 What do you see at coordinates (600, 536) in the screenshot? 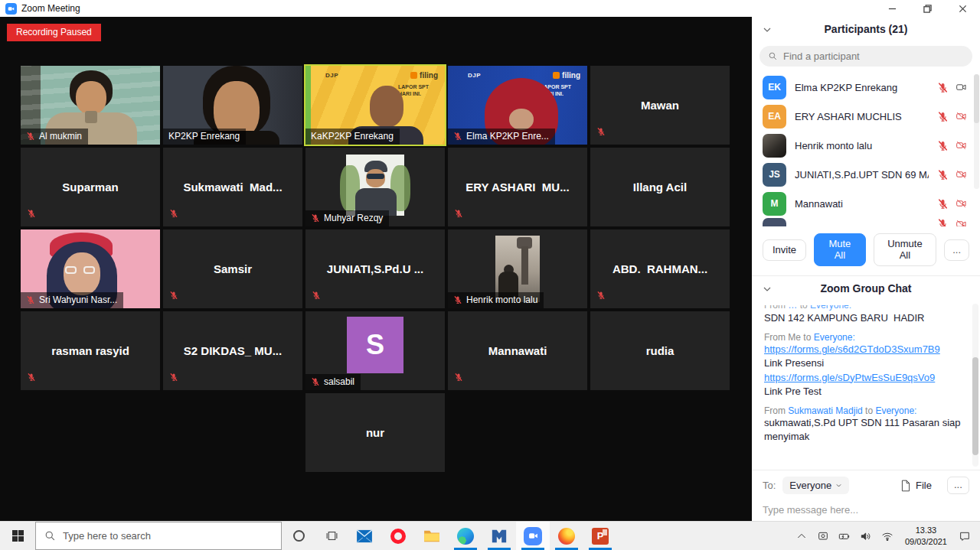
I see `powerpoint-icon: P` at bounding box center [600, 536].